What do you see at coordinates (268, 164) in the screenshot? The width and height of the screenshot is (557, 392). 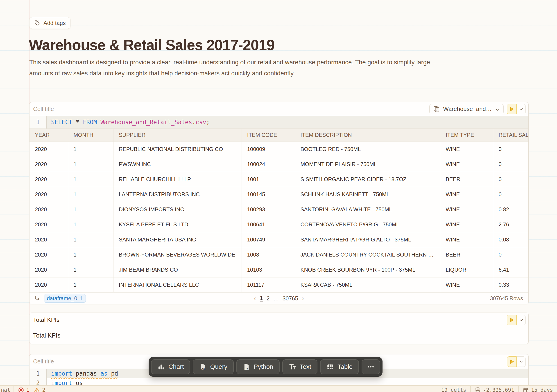 I see `table-cell: 100024` at bounding box center [268, 164].